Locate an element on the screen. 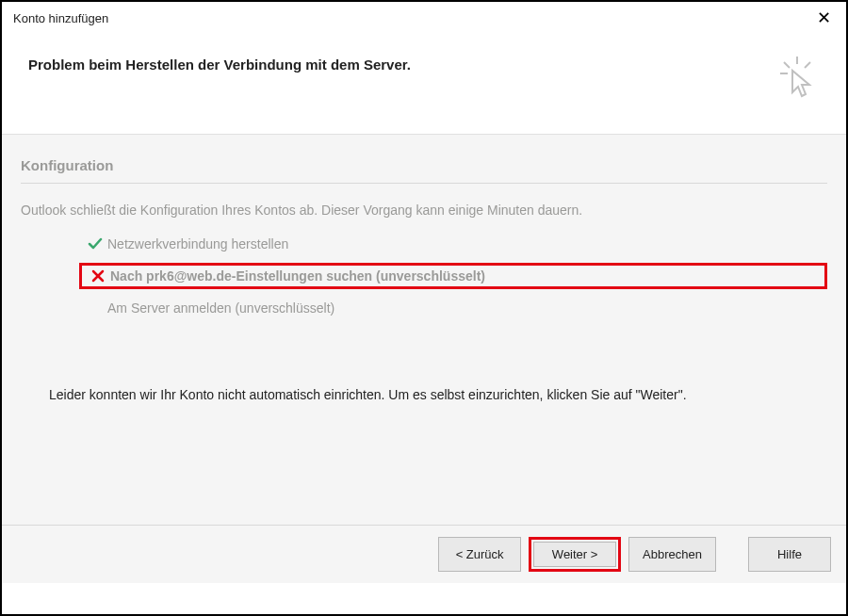 This screenshot has width=848, height=616. help-button: Hilfe is located at coordinates (790, 554).